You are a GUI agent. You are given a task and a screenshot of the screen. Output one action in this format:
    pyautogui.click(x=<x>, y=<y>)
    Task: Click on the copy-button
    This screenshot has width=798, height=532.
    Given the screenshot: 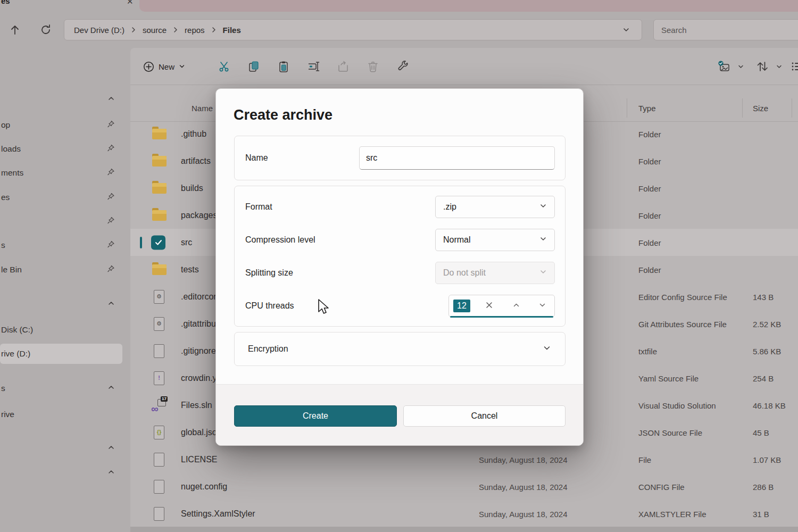 What is the action you would take?
    pyautogui.click(x=254, y=66)
    